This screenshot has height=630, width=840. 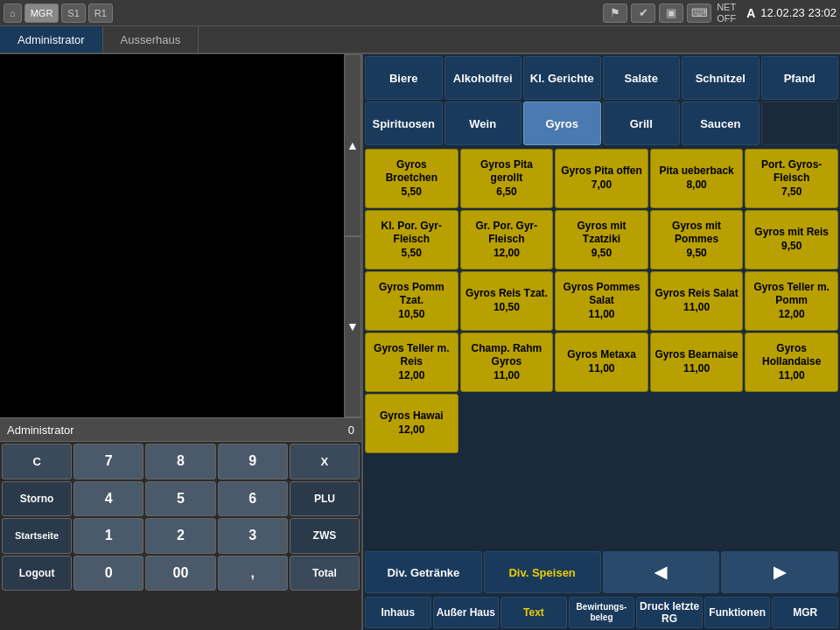 What do you see at coordinates (180, 430) in the screenshot?
I see `status-bar: Administrator 0` at bounding box center [180, 430].